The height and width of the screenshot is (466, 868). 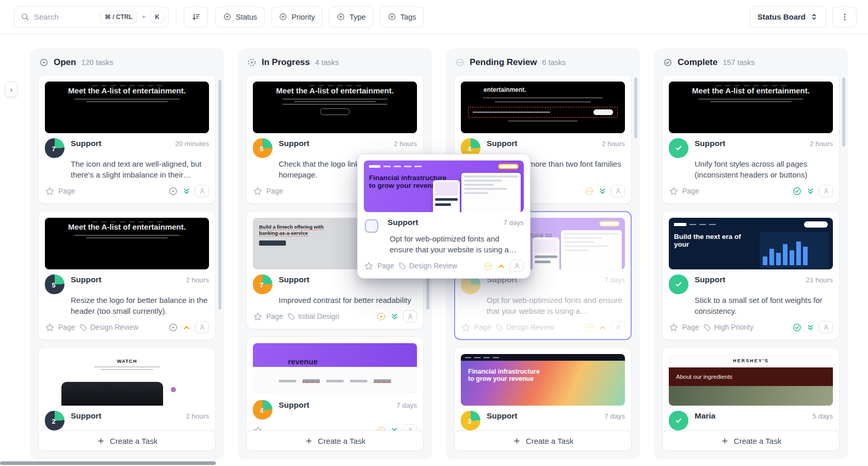 I want to click on filter-chip-tags: Tags, so click(x=402, y=17).